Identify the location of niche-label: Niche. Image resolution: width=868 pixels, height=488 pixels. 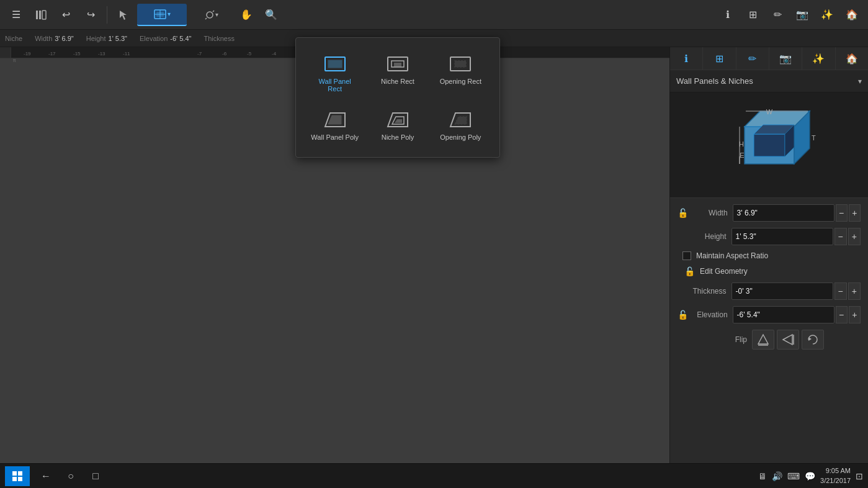
(14, 38).